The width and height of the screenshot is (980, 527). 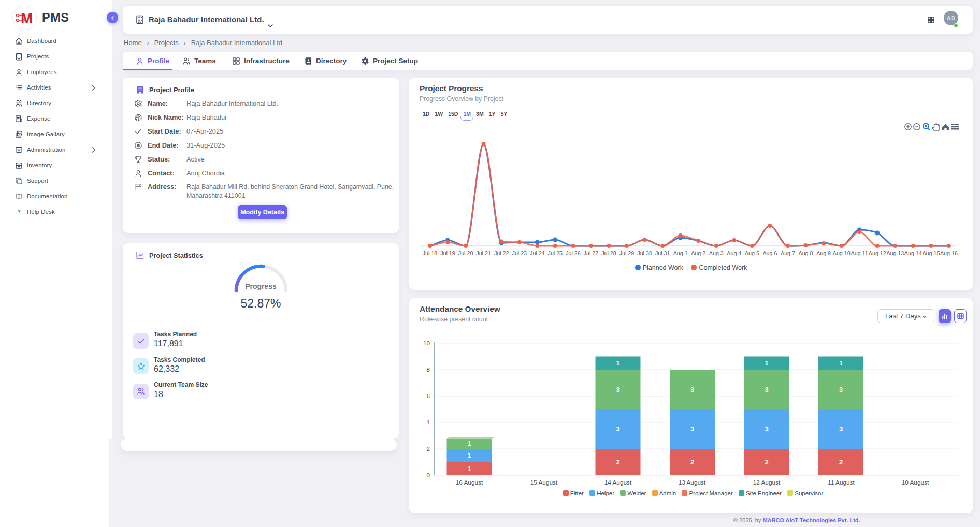 What do you see at coordinates (681, 253) in the screenshot?
I see `svg-text: Aug 1` at bounding box center [681, 253].